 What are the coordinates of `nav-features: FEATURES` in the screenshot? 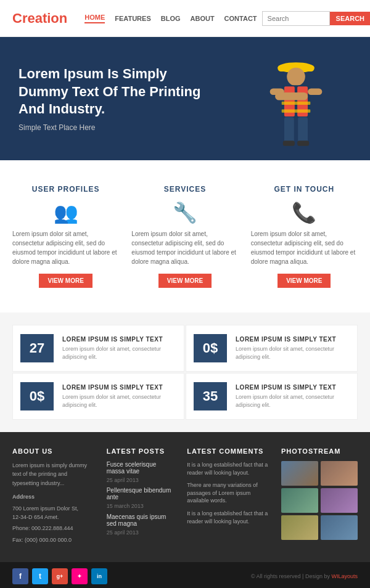 It's located at (133, 18).